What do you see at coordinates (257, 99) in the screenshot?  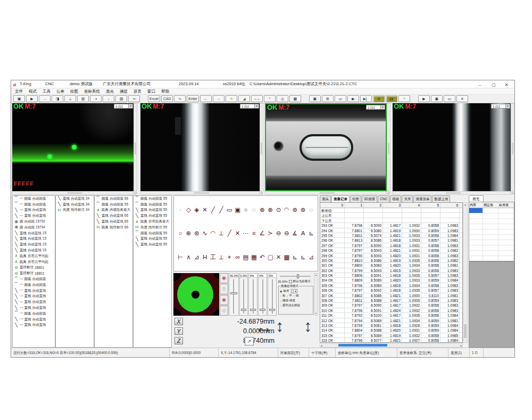 I see `dash-button: – –` at bounding box center [257, 99].